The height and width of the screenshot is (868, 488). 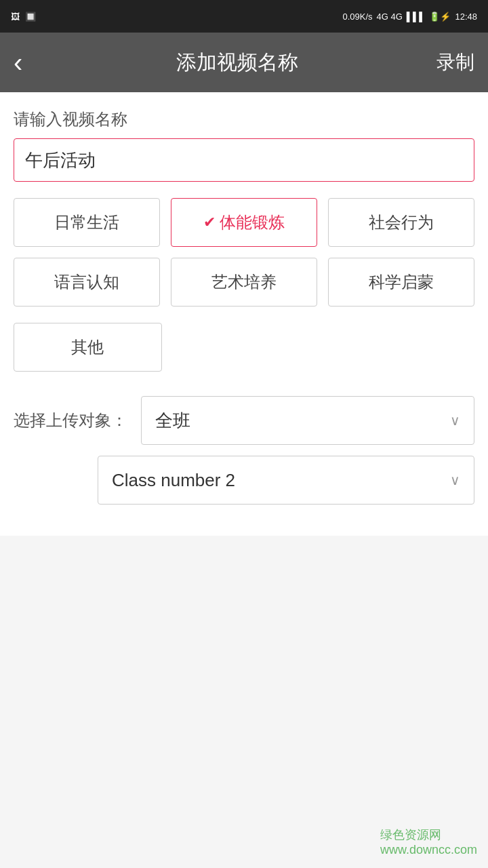 I want to click on tag-other-label: 其他, so click(x=87, y=347).